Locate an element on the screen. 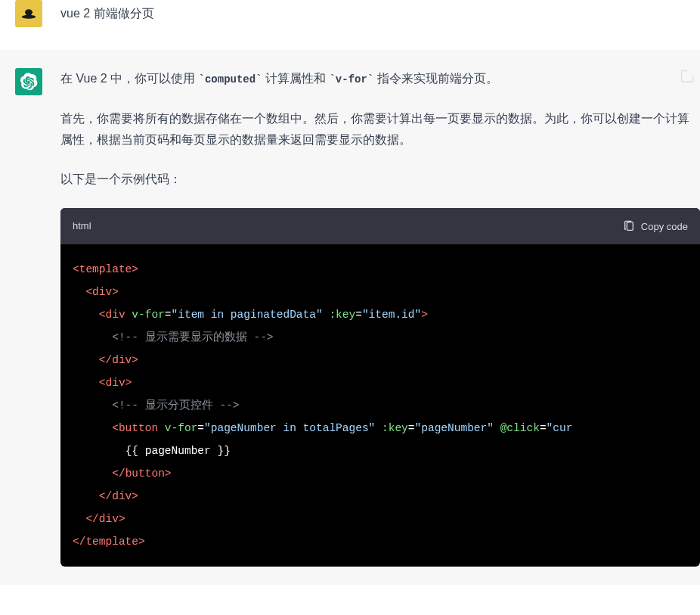 The height and width of the screenshot is (615, 700). inline-code-computed: `computed` is located at coordinates (231, 79).